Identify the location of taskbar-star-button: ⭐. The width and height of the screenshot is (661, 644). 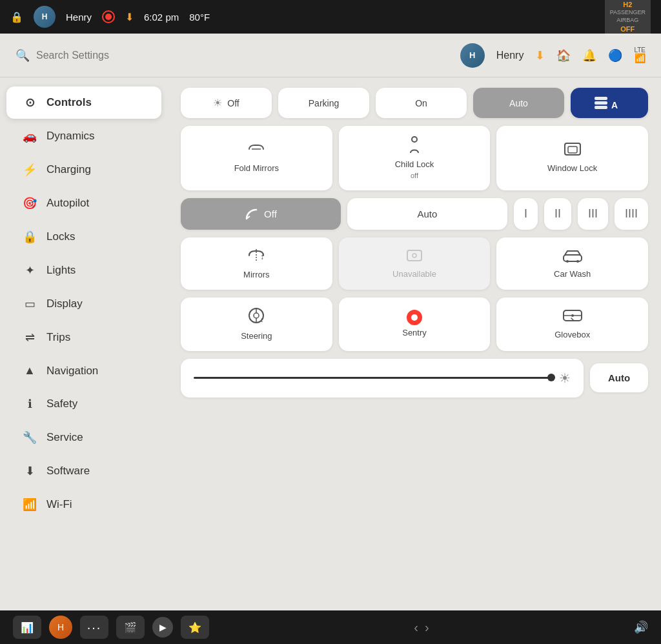
(195, 627).